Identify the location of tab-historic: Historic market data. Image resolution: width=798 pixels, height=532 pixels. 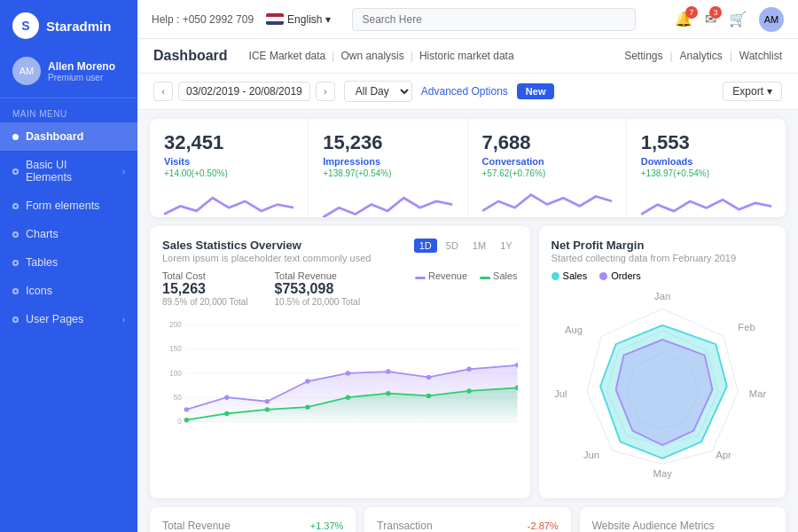
(466, 56).